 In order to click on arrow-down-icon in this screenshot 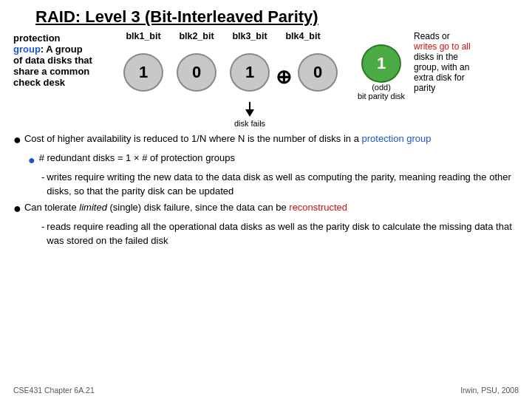, I will do `click(250, 109)`.